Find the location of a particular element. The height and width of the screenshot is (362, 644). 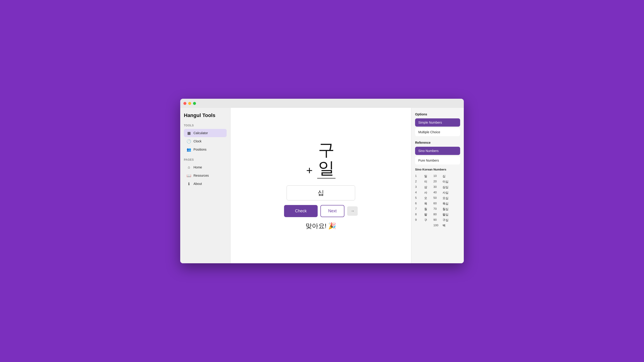

korean-char-1: 구 is located at coordinates (326, 150).